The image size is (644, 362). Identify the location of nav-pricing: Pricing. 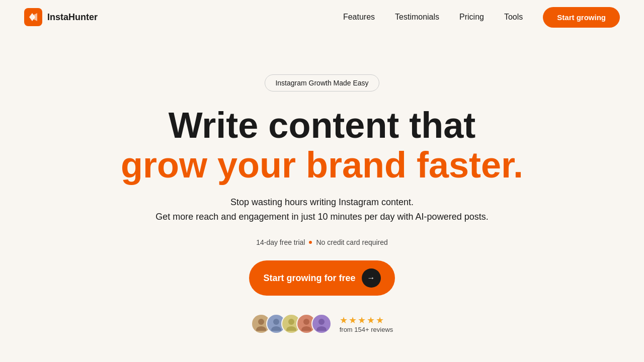
(472, 17).